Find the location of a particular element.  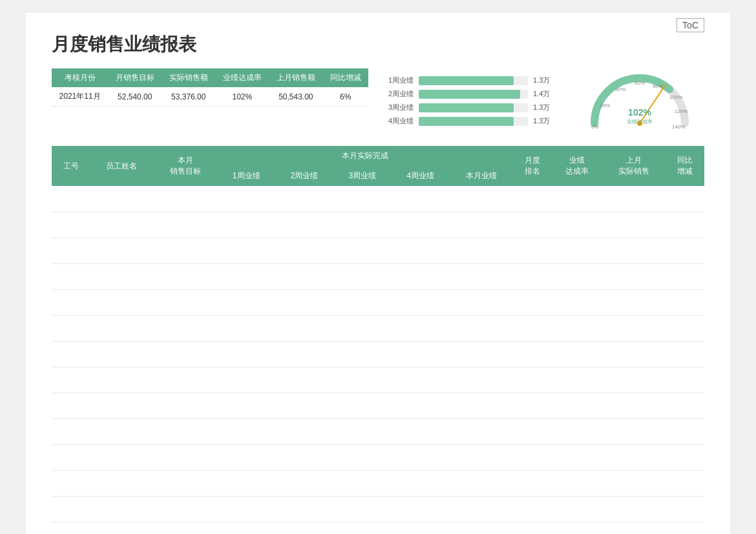

weekly-label-4: 4周业绩 is located at coordinates (401, 121).